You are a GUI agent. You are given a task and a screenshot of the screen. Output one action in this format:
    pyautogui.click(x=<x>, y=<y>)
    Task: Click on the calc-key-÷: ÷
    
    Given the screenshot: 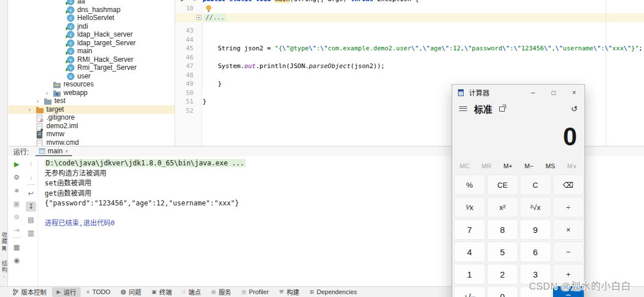 What is the action you would take?
    pyautogui.click(x=569, y=207)
    